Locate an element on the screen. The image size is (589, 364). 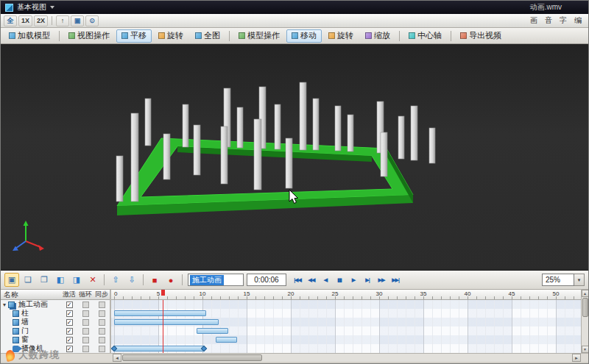
rotate-model-button: 旋转 is located at coordinates (341, 36).